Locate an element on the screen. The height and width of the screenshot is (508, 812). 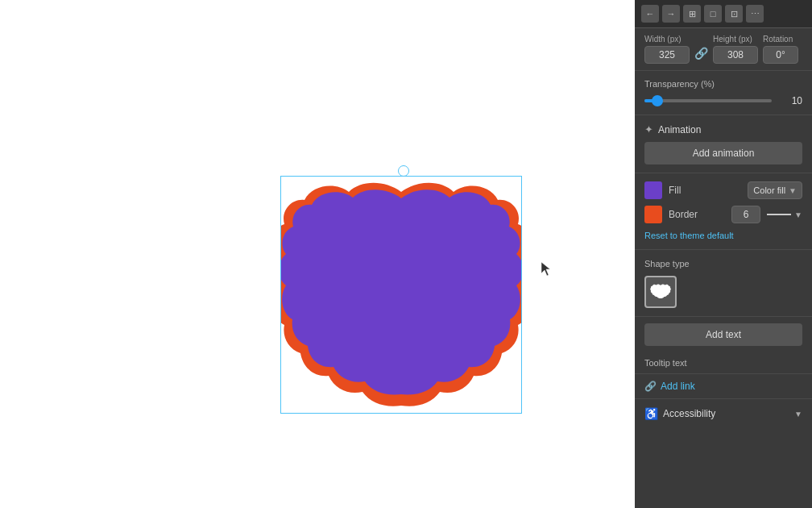
add-link-label: Add link is located at coordinates (678, 386).